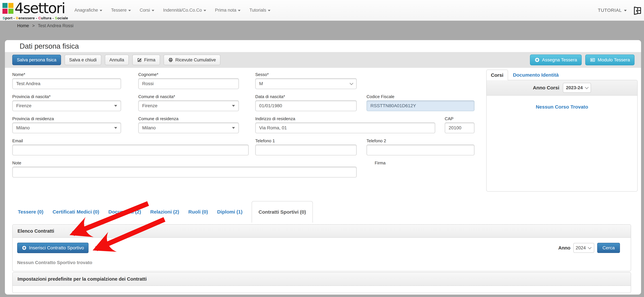 This screenshot has height=297, width=644. What do you see at coordinates (188, 97) in the screenshot?
I see `field-label: Comune di nascita*` at bounding box center [188, 97].